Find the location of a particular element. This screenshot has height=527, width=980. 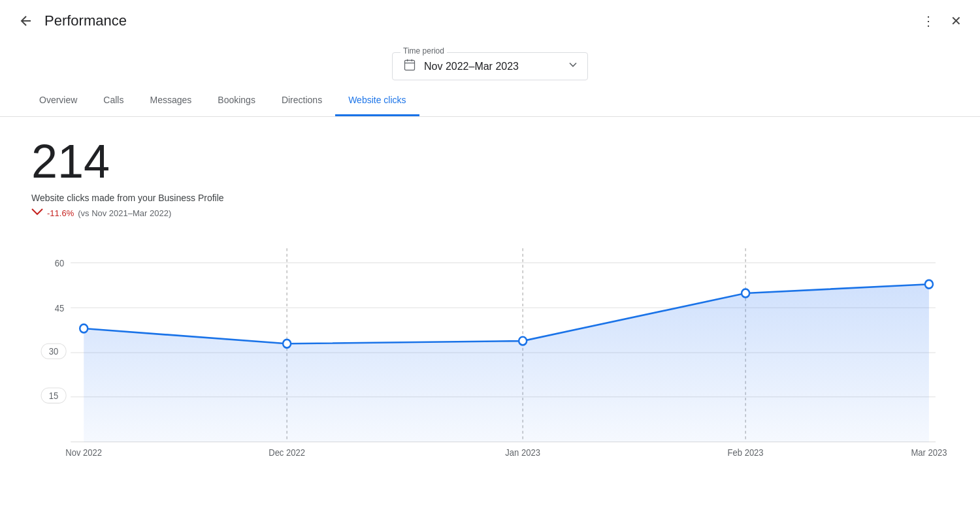

time-period-value: Nov 2022–Mar 2023 is located at coordinates (490, 67).